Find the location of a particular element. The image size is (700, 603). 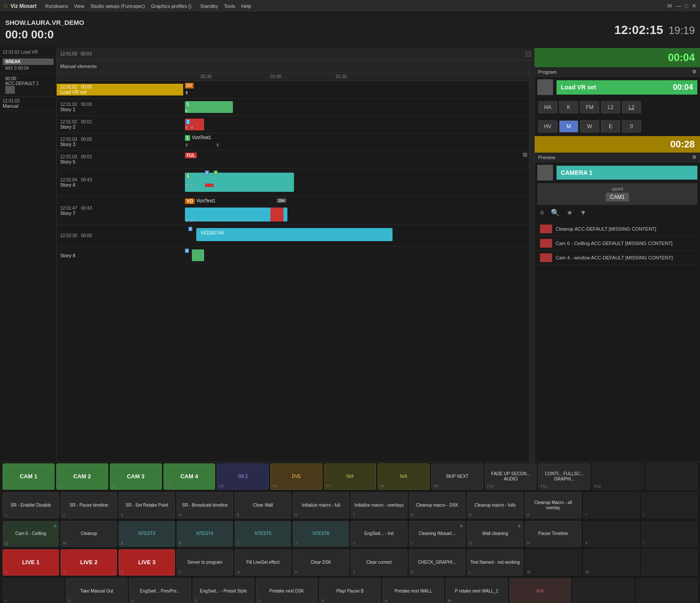

menu-view: View is located at coordinates (79, 6).